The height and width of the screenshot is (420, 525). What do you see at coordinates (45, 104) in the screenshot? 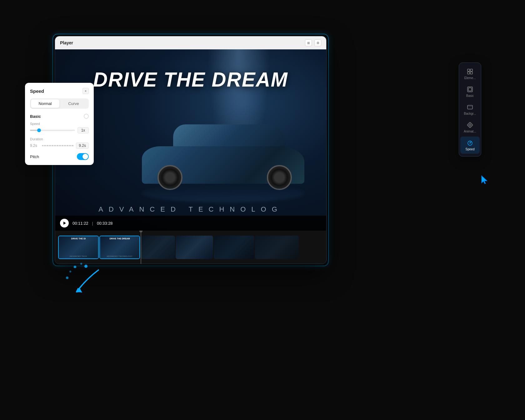
I see `tab-normal-label: Normal` at bounding box center [45, 104].